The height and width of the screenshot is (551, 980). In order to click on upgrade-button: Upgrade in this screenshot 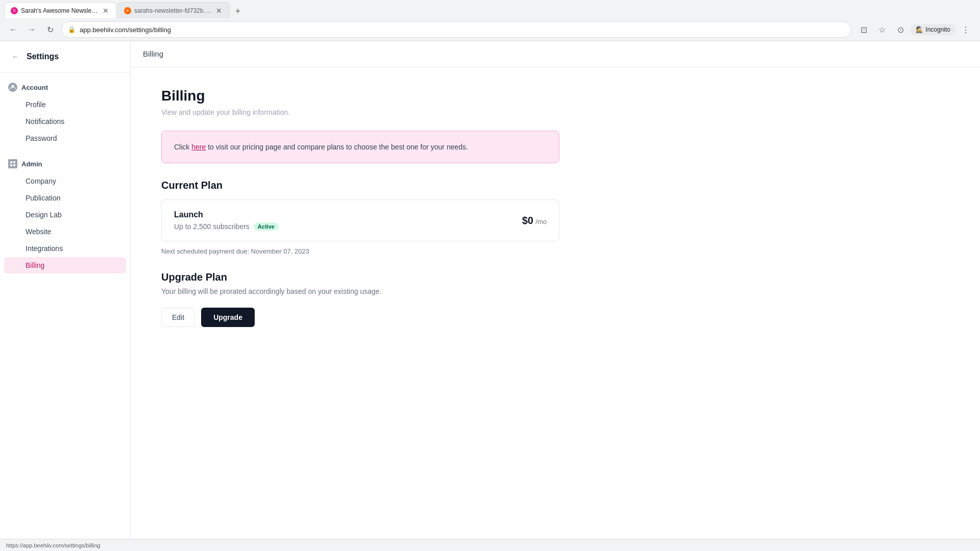, I will do `click(228, 317)`.